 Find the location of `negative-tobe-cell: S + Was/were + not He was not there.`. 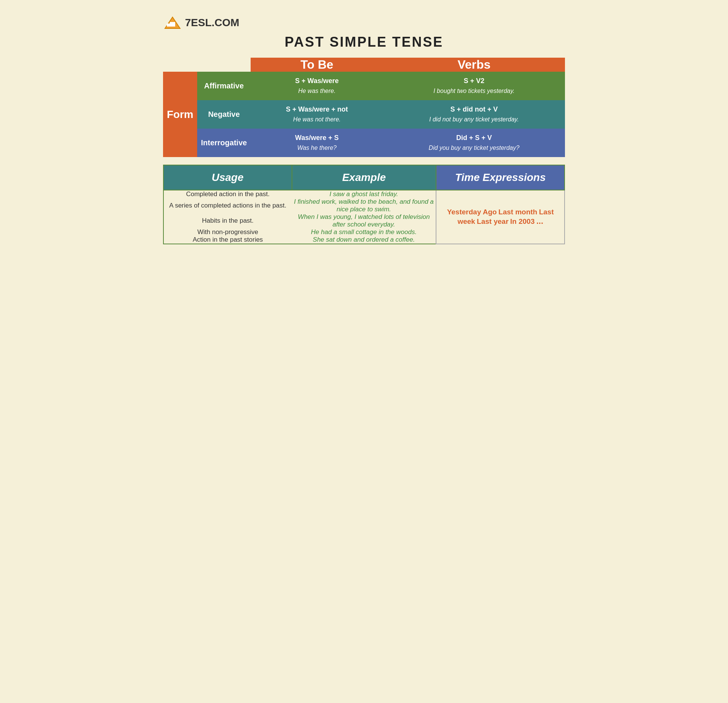

negative-tobe-cell: S + Was/were + not He was not there. is located at coordinates (317, 115).